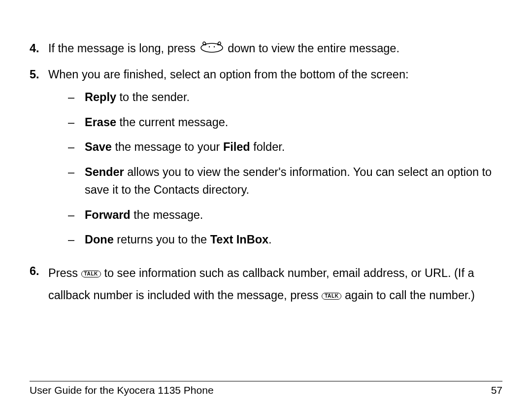 This screenshot has width=532, height=411. What do you see at coordinates (266, 390) in the screenshot?
I see `footer-row: User Guide for the Kyocera 1135 Phone 57` at bounding box center [266, 390].